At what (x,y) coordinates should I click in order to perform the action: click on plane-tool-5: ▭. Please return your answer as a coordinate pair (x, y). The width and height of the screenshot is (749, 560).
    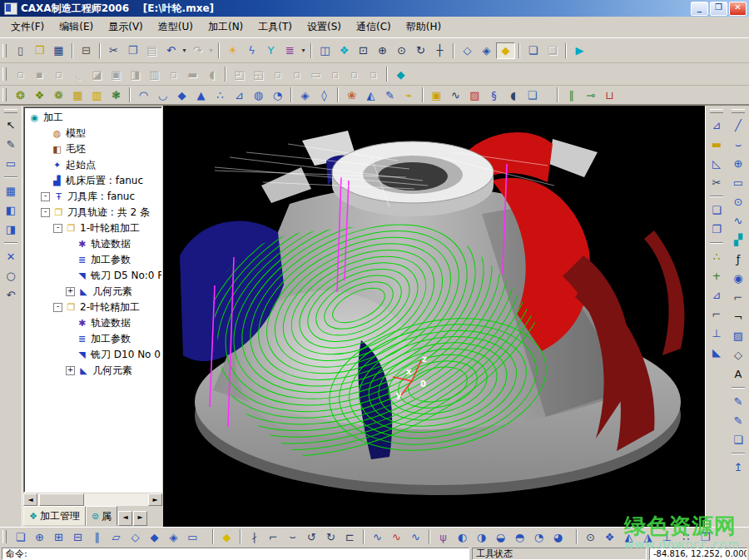
    Looking at the image, I should click on (193, 537).